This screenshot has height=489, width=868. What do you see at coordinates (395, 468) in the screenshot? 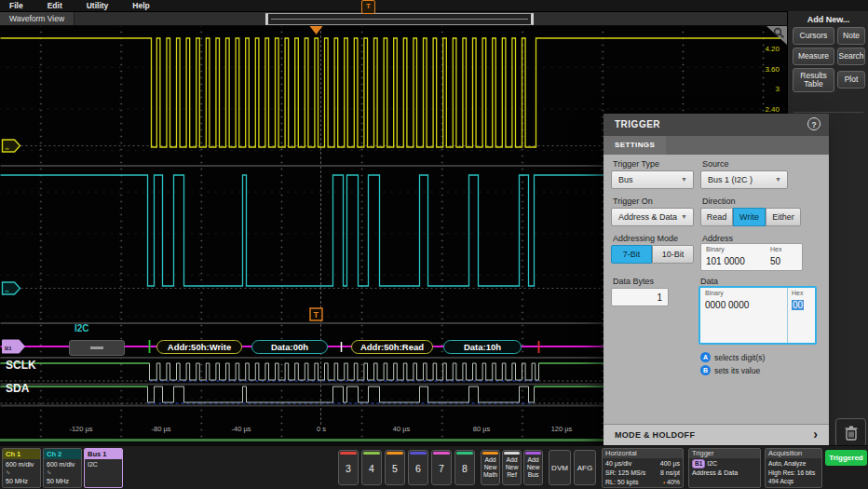
I see `slot-button-5: 5` at bounding box center [395, 468].